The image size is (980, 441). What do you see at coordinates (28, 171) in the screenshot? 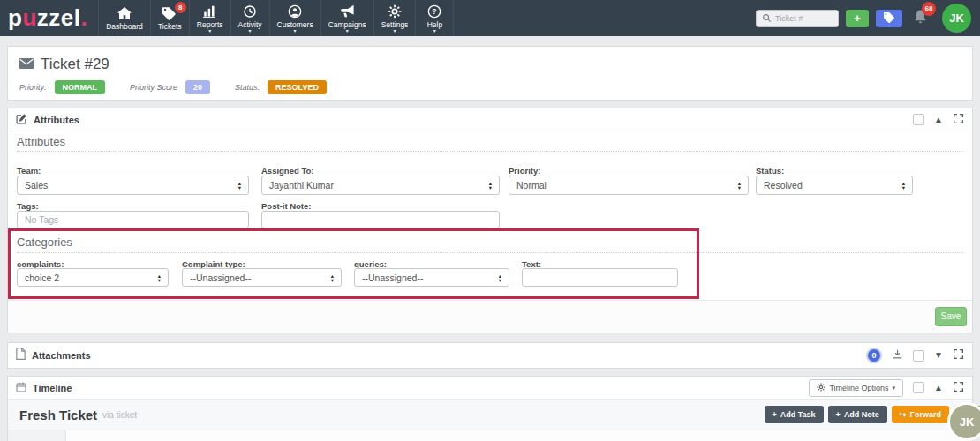
I see `team-label: Team:` at bounding box center [28, 171].